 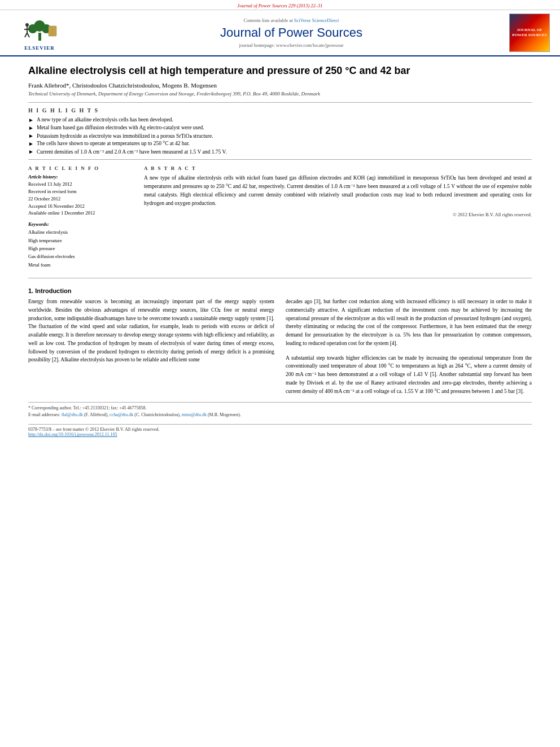 What do you see at coordinates (280, 33) in the screenshot?
I see `journal-header: ELSEVIER Contents lists available at Sci…` at bounding box center [280, 33].